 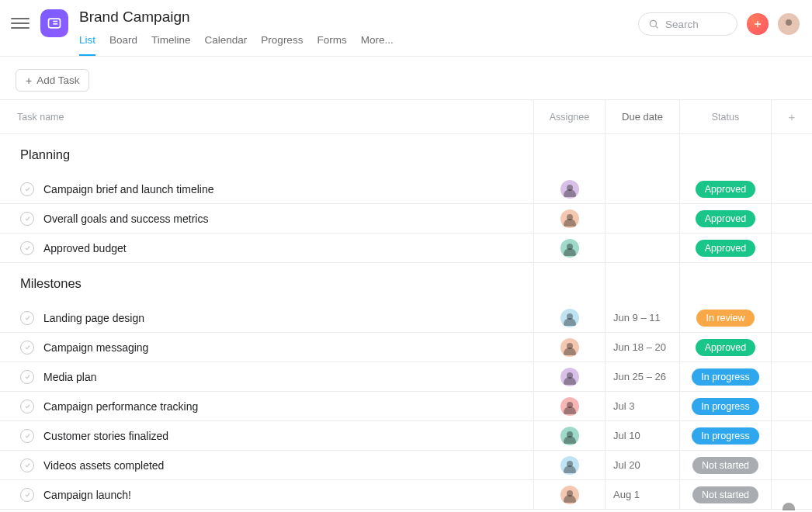 What do you see at coordinates (643, 436) in the screenshot?
I see `due-date-cell: Jul 10` at bounding box center [643, 436].